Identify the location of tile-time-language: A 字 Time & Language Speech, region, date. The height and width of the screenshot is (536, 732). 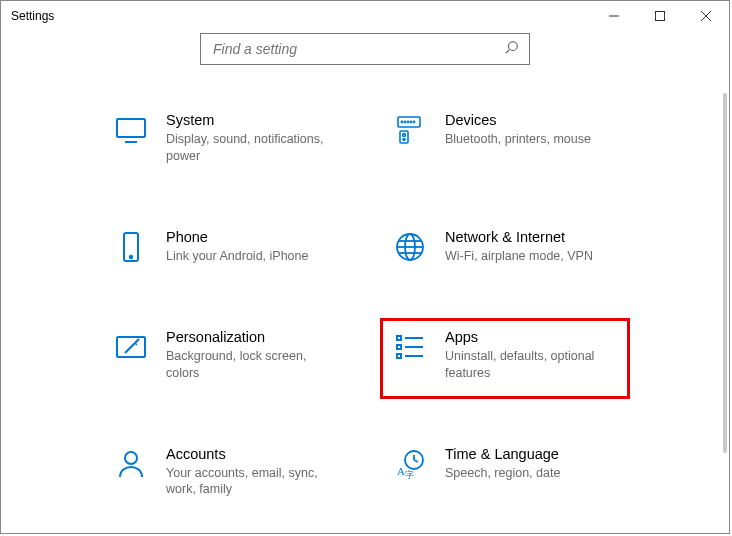
(505, 476).